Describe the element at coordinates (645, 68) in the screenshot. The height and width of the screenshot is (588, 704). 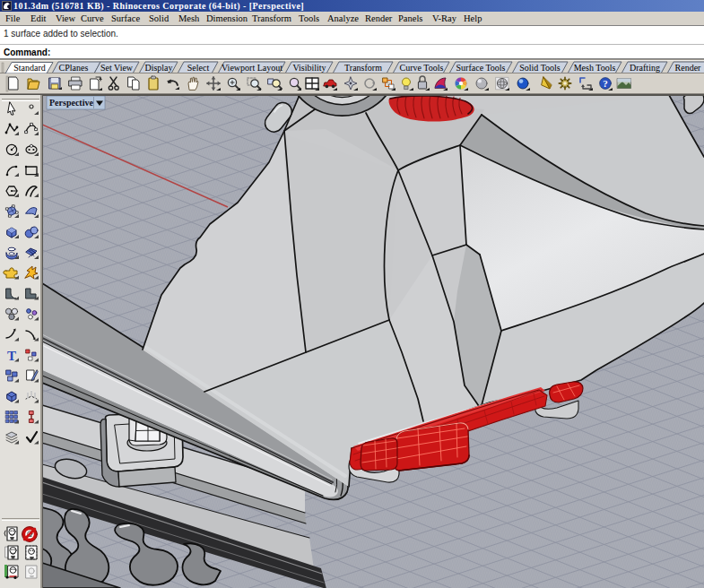
I see `svg-text: Drafting` at that location.